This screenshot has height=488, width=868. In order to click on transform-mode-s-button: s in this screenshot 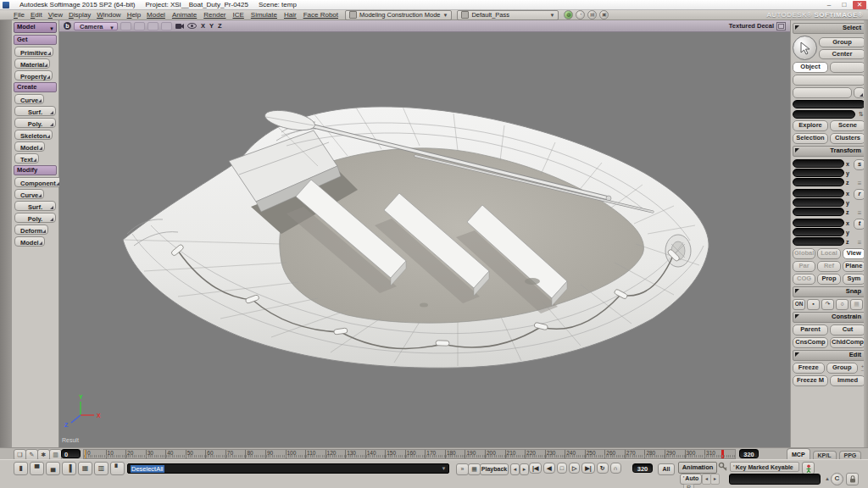, I will do `click(860, 164)`.